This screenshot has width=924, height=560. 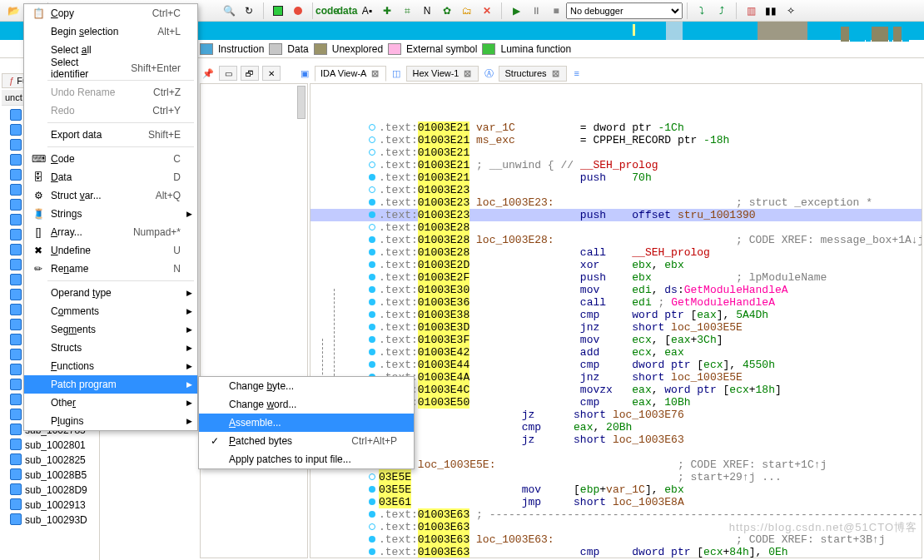 What do you see at coordinates (278, 11) in the screenshot?
I see `breakpoint-icon` at bounding box center [278, 11].